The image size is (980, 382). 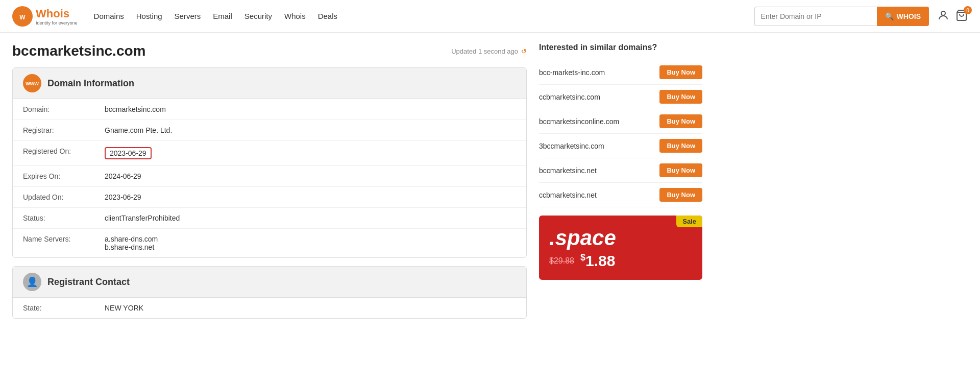 I want to click on search-icon: 🔍, so click(x=889, y=16).